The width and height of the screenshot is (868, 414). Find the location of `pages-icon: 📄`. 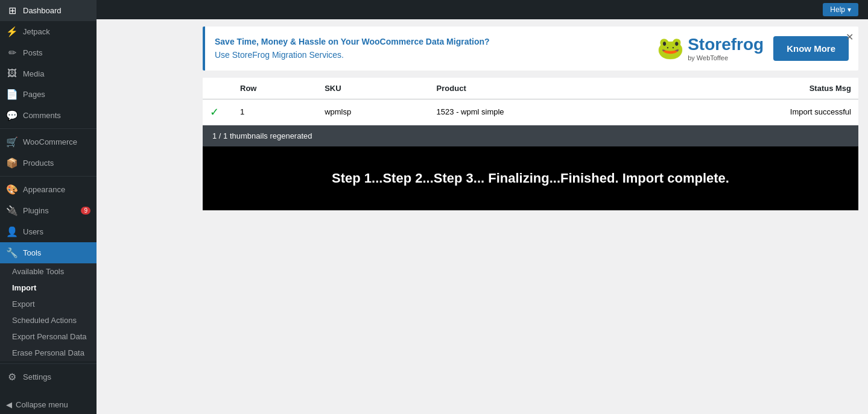

pages-icon: 📄 is located at coordinates (12, 94).